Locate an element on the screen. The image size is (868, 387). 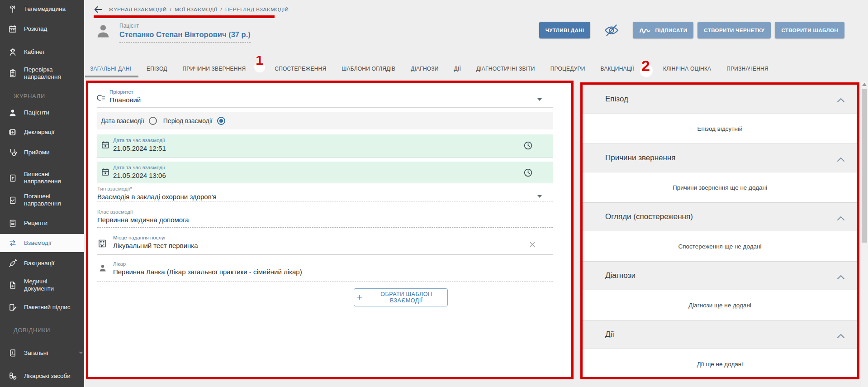
sidebar-item-issued-referrals: Виписані направлення is located at coordinates (42, 178).